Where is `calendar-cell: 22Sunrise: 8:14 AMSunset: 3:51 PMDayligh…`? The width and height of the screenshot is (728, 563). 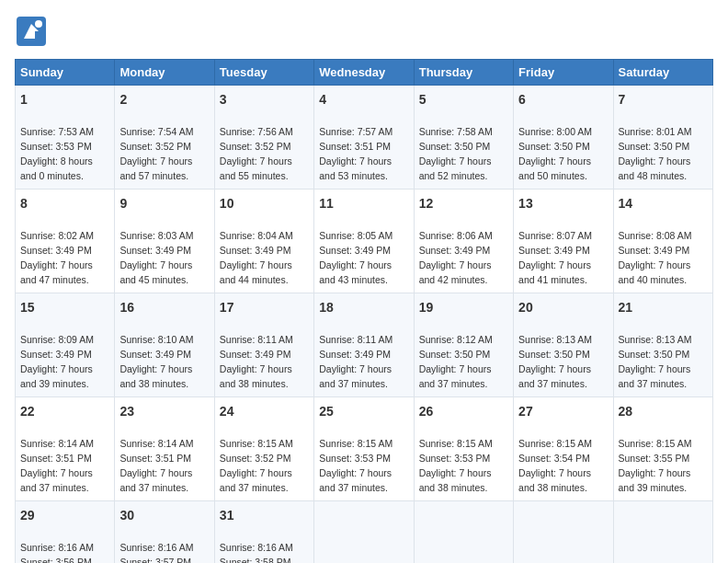 calendar-cell: 22Sunrise: 8:14 AMSunset: 3:51 PMDayligh… is located at coordinates (65, 449).